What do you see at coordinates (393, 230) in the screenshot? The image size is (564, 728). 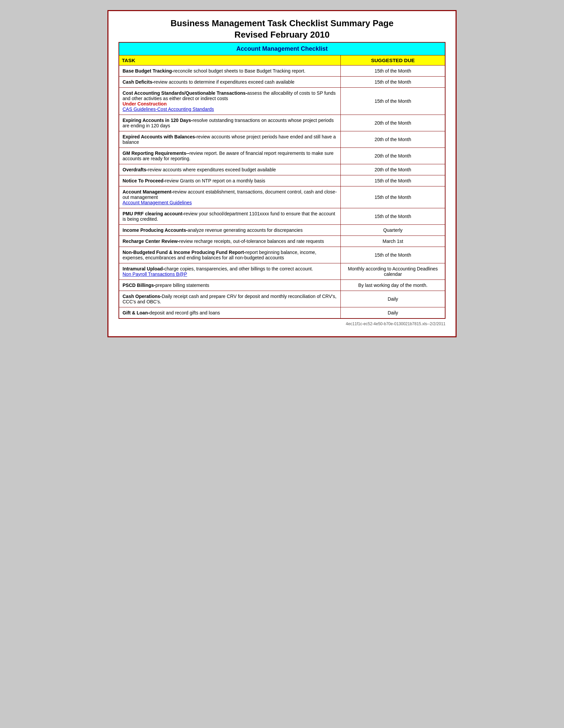 I see `due-cell: Quarterly` at bounding box center [393, 230].